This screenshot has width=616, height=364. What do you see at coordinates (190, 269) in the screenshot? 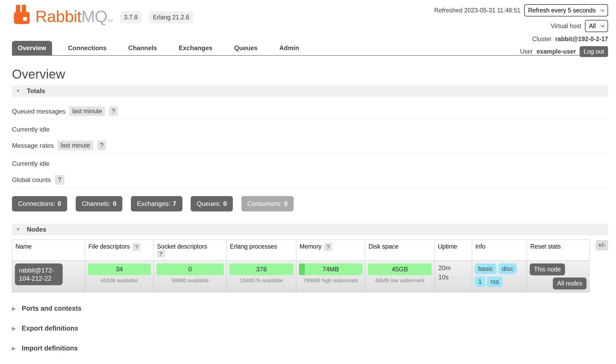
I see `socket-descriptors-bar: 0` at bounding box center [190, 269].